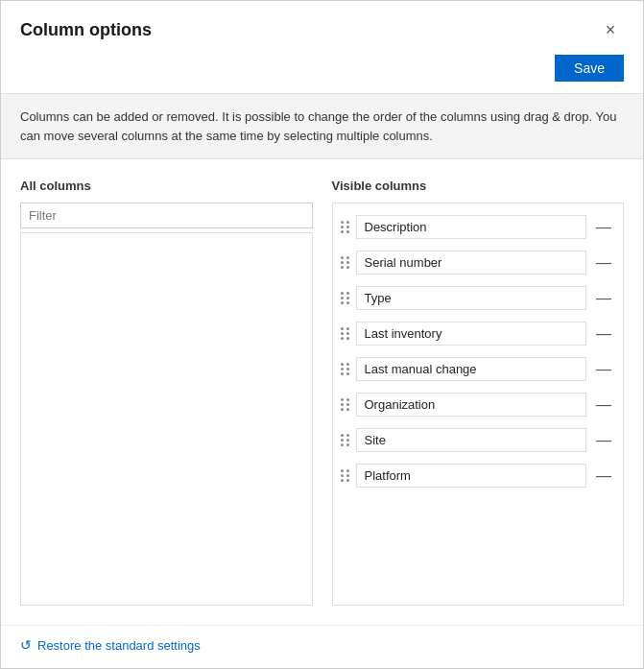  Describe the element at coordinates (319, 127) in the screenshot. I see `info-banner-text: Columns can be added or removed. It is p…` at that location.